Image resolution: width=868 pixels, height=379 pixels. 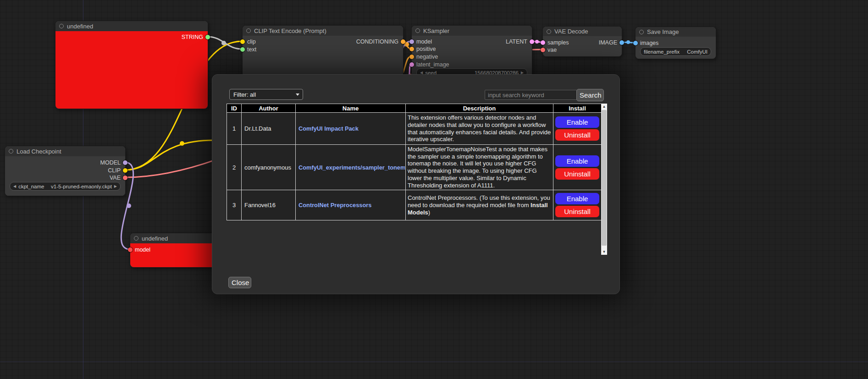 I want to click on extension-link: ControlNet Preprocessors, so click(x=352, y=205).